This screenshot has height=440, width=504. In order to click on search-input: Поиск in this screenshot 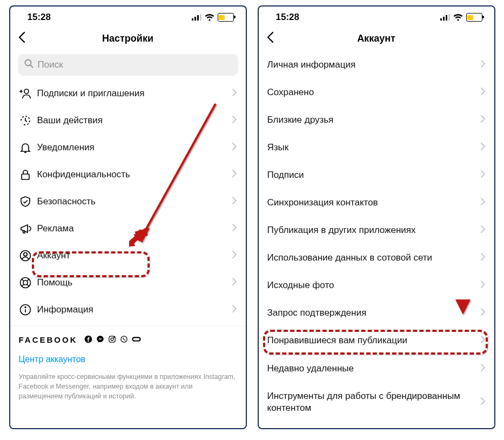, I will do `click(128, 65)`.